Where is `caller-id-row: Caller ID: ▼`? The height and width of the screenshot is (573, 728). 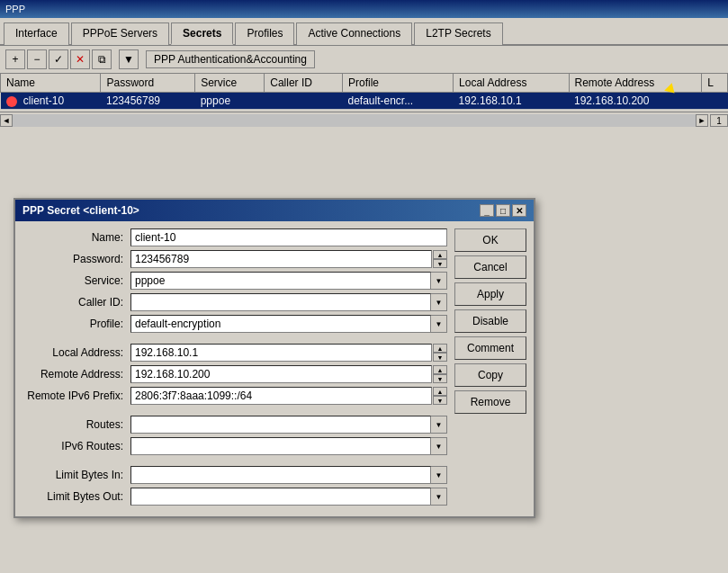
caller-id-row: Caller ID: ▼ is located at coordinates (235, 302).